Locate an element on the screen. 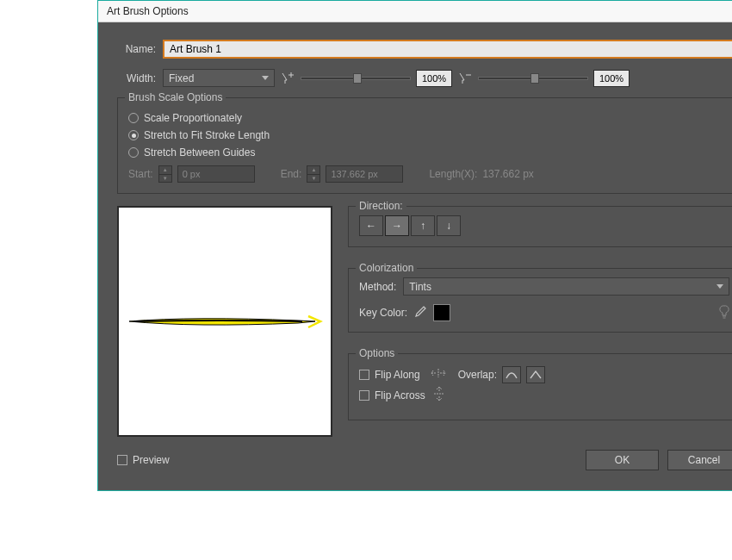 The image size is (732, 560). brush-scale-legend: Brush Scale Options is located at coordinates (176, 97).